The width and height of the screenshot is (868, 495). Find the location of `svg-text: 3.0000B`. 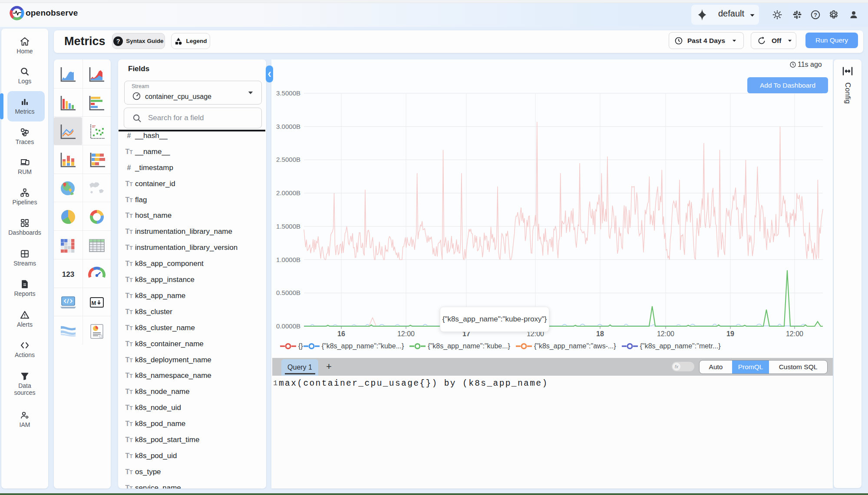

svg-text: 3.0000B is located at coordinates (288, 127).